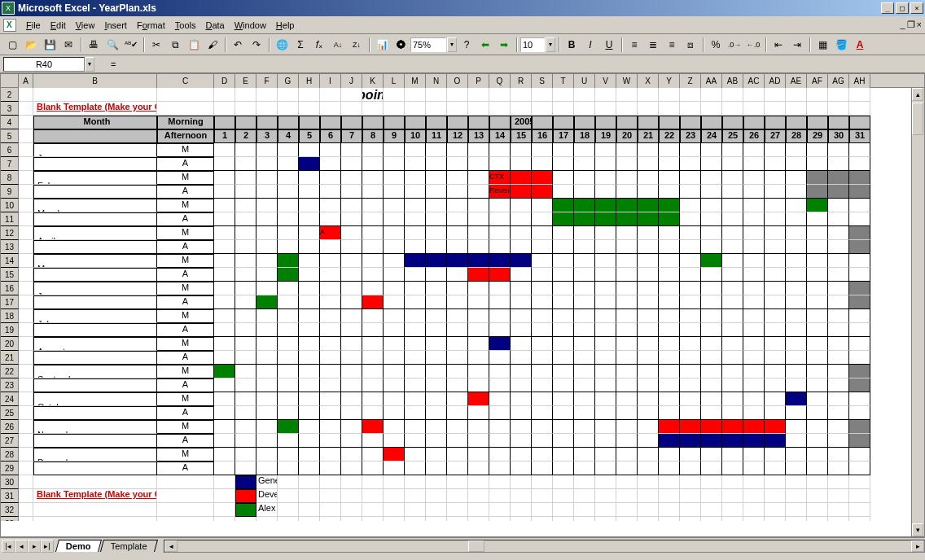 The width and height of the screenshot is (925, 560). What do you see at coordinates (95, 343) in the screenshot?
I see `cell: August` at bounding box center [95, 343].